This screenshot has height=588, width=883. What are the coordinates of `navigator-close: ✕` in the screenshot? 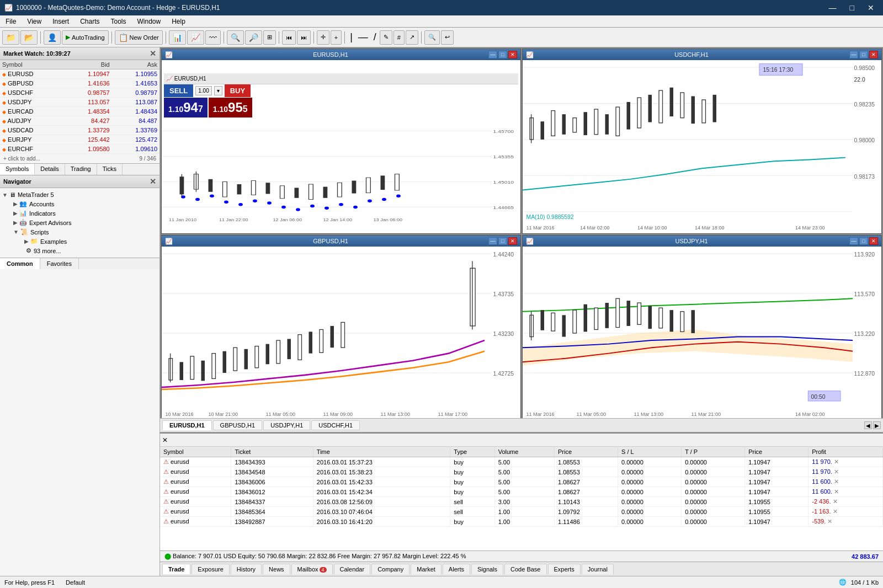 It's located at (153, 181).